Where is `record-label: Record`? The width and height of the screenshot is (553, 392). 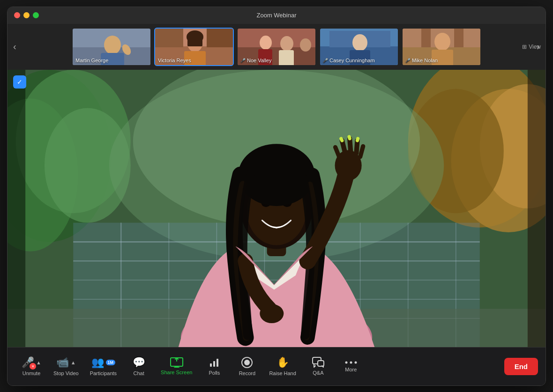
record-label: Record is located at coordinates (247, 373).